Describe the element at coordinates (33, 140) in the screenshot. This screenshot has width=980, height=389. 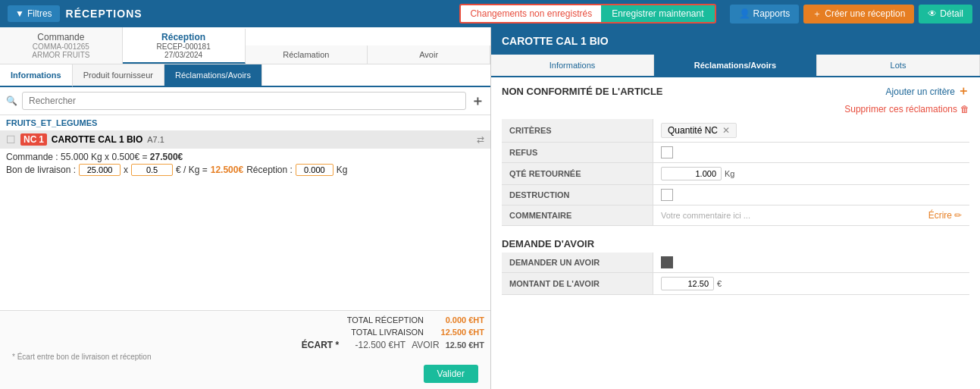
I see `nc-badge: NC 1` at that location.